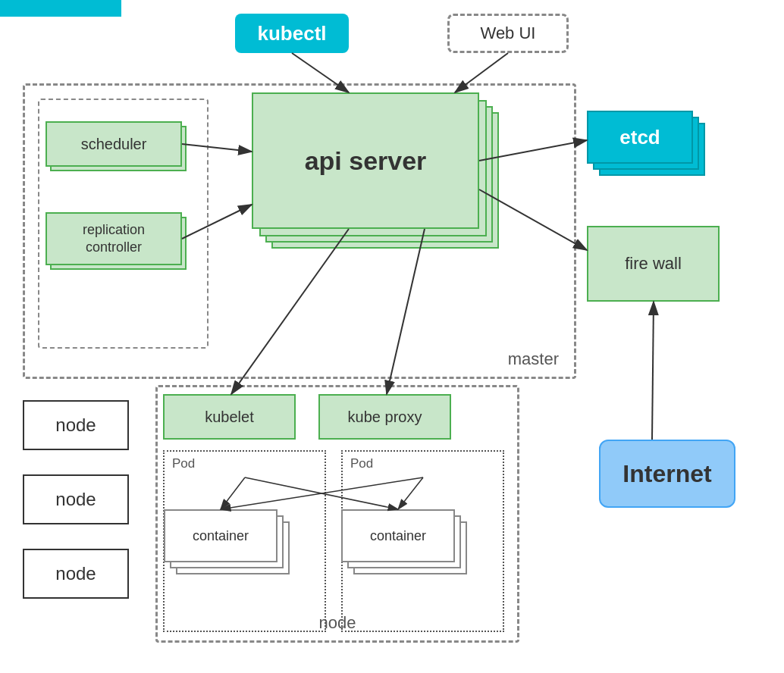  Describe the element at coordinates (362, 464) in the screenshot. I see `pod2-label: Pod` at that location.